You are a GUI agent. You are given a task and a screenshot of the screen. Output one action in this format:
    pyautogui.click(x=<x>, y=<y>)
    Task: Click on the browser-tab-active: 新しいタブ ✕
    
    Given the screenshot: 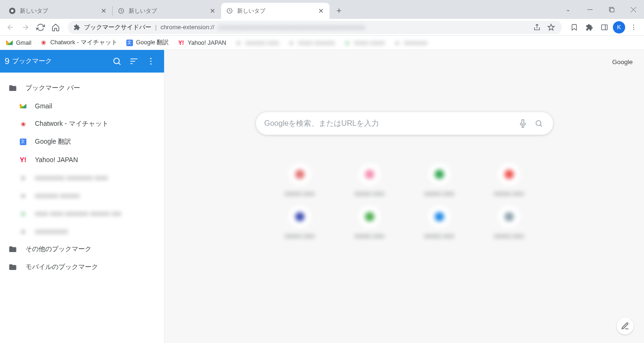 What is the action you would take?
    pyautogui.click(x=275, y=11)
    